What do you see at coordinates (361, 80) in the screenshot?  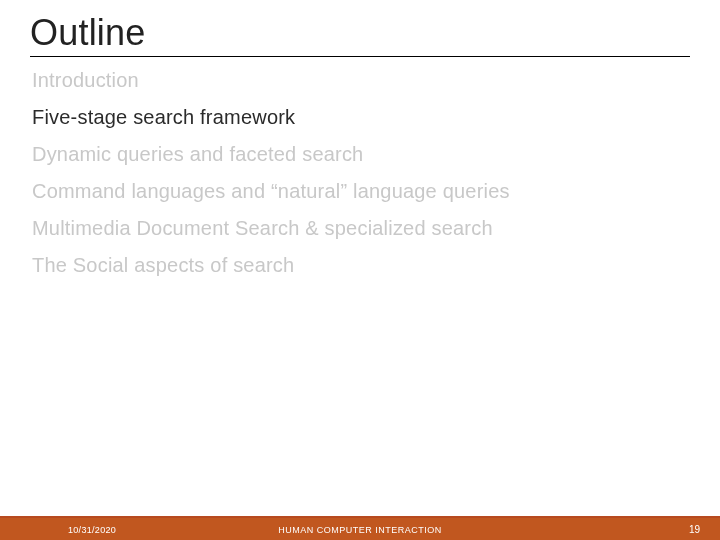 I see `outline-item: Introduction` at bounding box center [361, 80].